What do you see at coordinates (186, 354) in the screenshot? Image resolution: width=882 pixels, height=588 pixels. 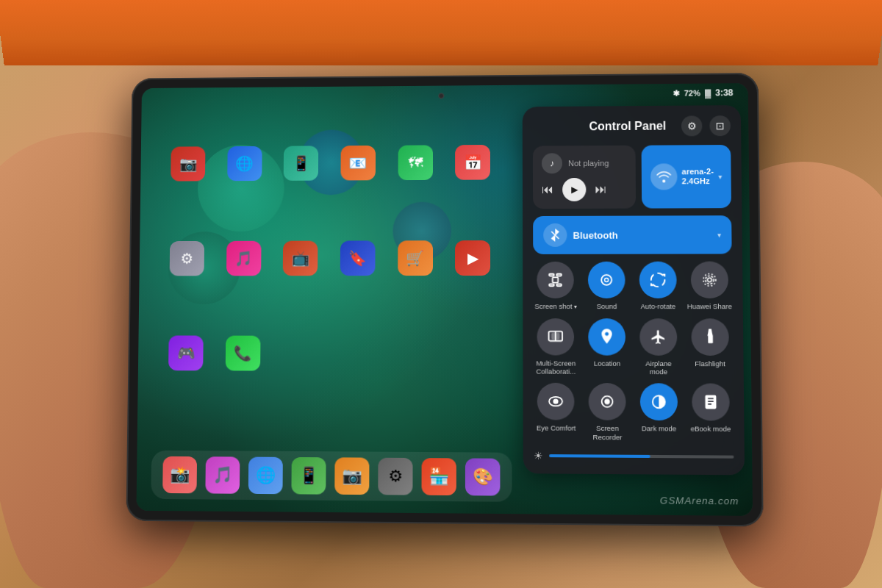 I see `list-item: 🎮` at bounding box center [186, 354].